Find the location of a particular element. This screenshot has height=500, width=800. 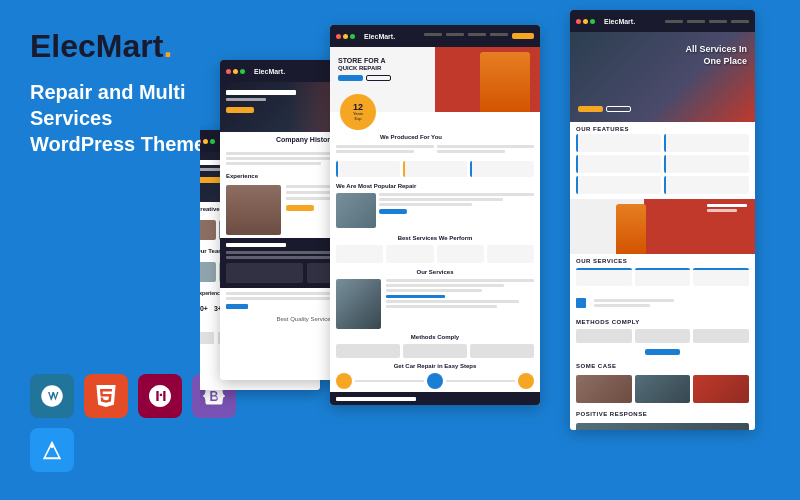

tagline-line1: Repair and Multi Services is located at coordinates (108, 105).